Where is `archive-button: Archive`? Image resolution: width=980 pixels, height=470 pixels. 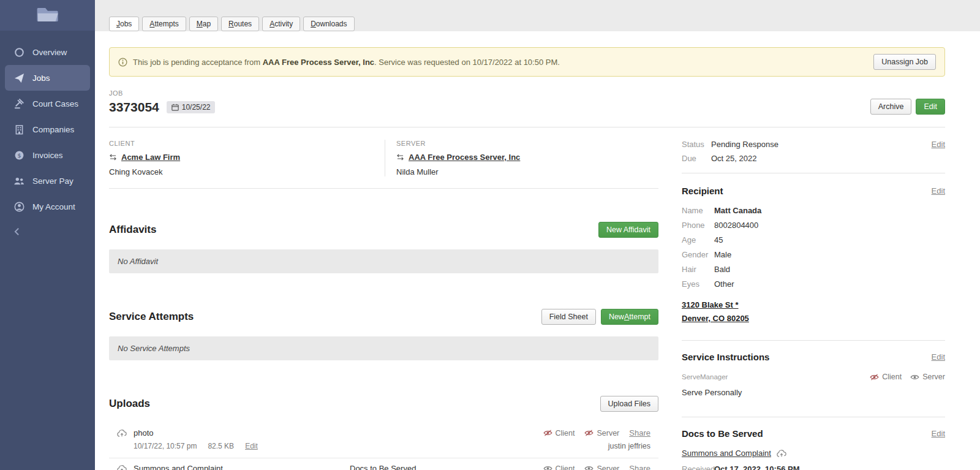
archive-button: Archive is located at coordinates (891, 107).